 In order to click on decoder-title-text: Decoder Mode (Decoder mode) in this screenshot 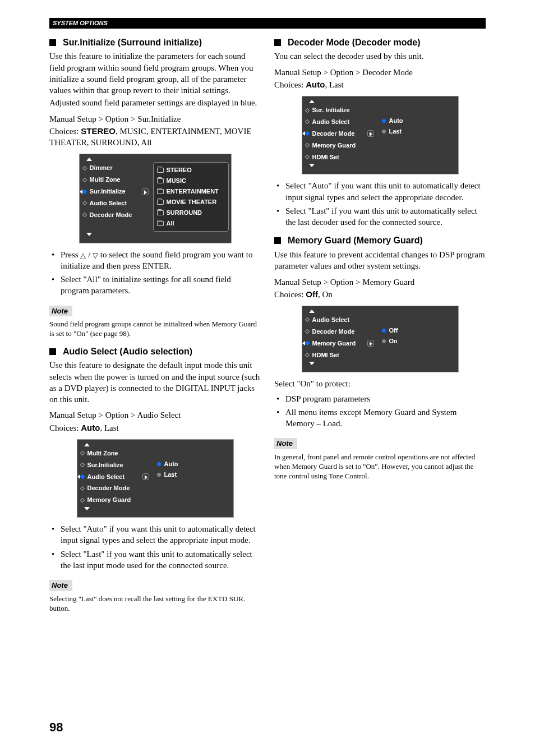, I will do `click(354, 43)`.